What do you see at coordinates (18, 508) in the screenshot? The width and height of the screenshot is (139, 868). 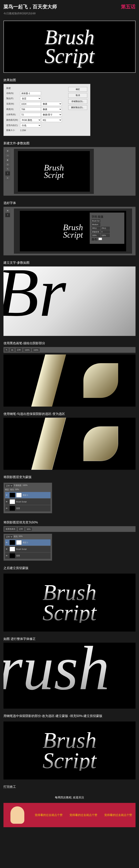 I see `layer-name-bg: 背景` at bounding box center [18, 508].